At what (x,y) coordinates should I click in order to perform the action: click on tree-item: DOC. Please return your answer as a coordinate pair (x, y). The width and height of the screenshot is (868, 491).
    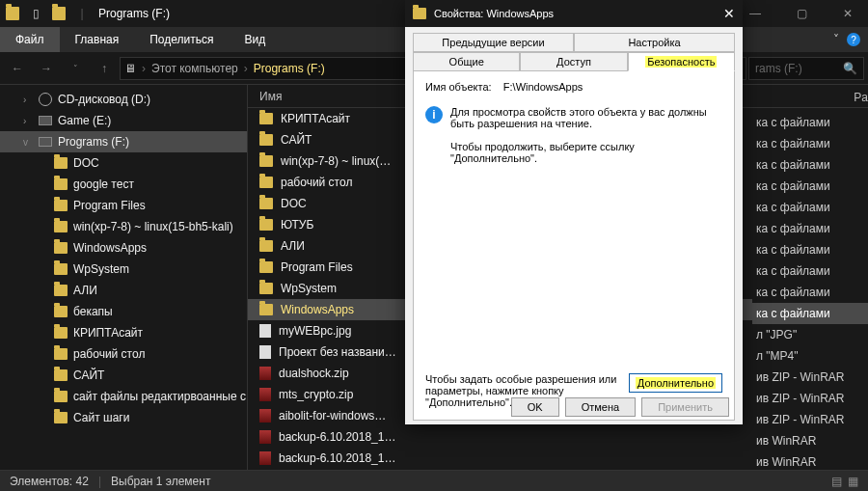
    Looking at the image, I should click on (123, 163).